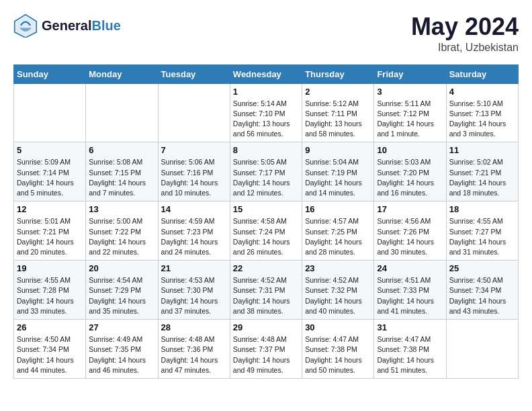 The image size is (532, 411). What do you see at coordinates (194, 355) in the screenshot?
I see `day-detail: Sunrise: 4:48 AMSunset: 7:36 PMDaylight:…` at bounding box center [194, 355].